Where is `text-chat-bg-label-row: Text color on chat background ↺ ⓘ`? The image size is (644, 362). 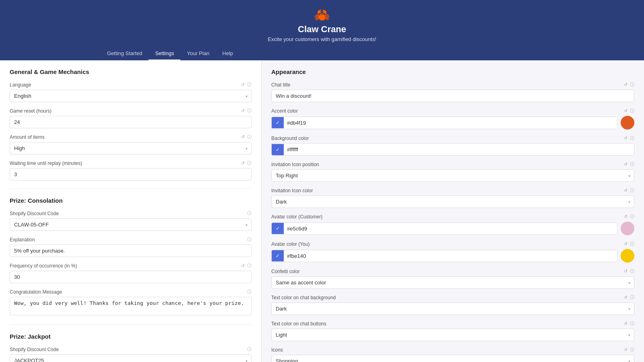 text-chat-bg-label-row: Text color on chat background ↺ ⓘ is located at coordinates (453, 298).